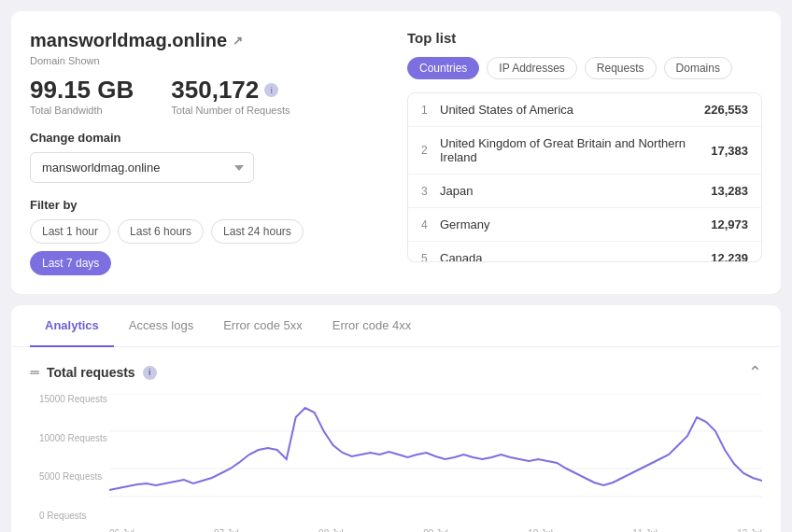 Image resolution: width=792 pixels, height=532 pixels. What do you see at coordinates (82, 110) in the screenshot?
I see `bandwidth-label: Total Bandwidth` at bounding box center [82, 110].